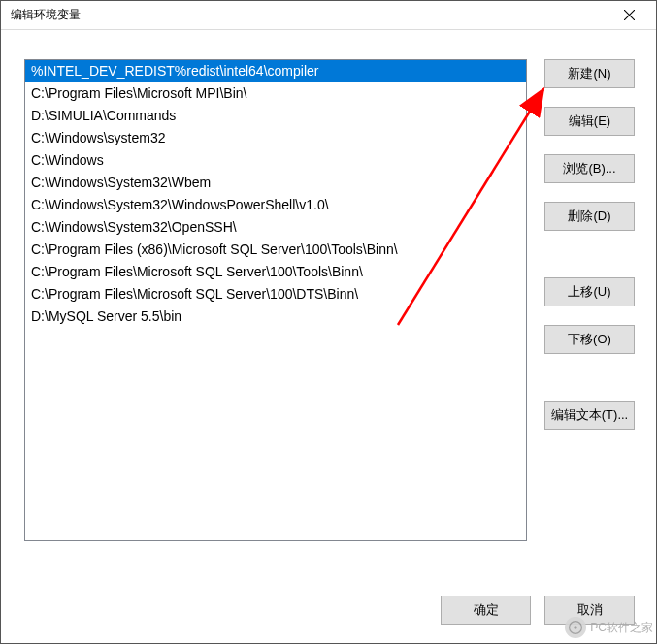  Describe the element at coordinates (276, 72) in the screenshot. I see `list-item: %INTEL_DEV_REDIST%redist\intel64\compile…` at that location.